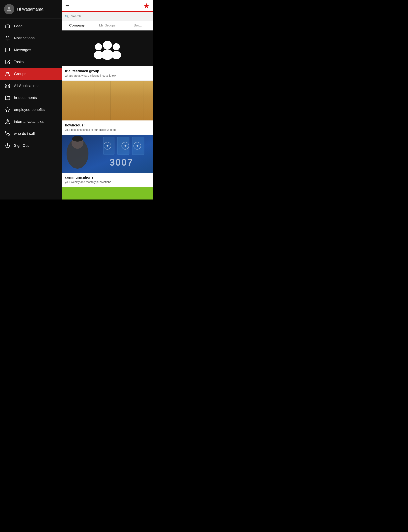  I want to click on home-icon, so click(8, 26).